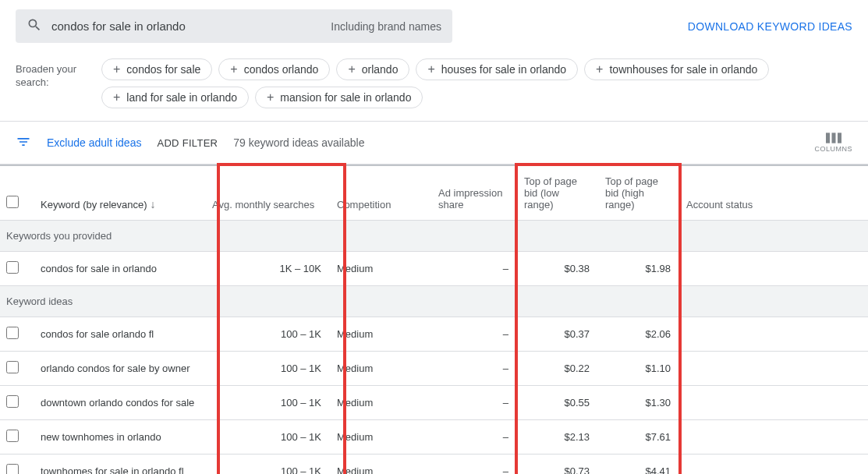 The image size is (868, 474). Describe the element at coordinates (234, 27) in the screenshot. I see `search-box: condos for sale in orlando Including bra…` at that location.